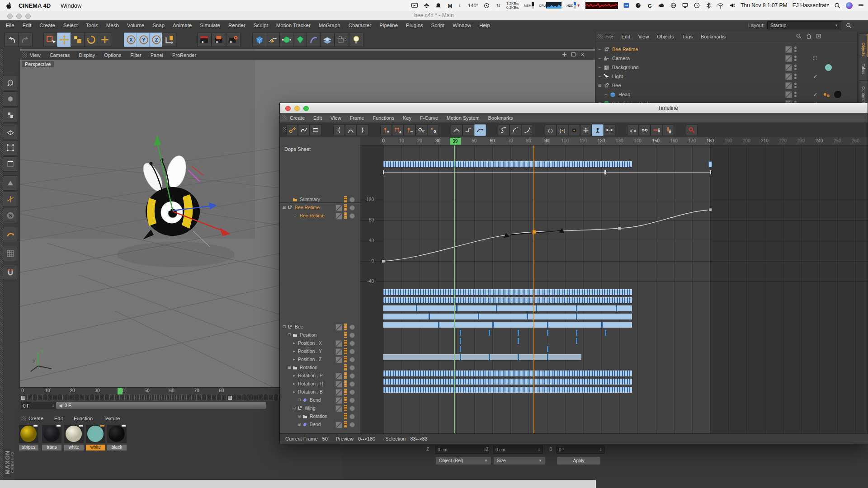 This screenshot has width=868, height=488. I want to click on editor-dots, so click(796, 67).